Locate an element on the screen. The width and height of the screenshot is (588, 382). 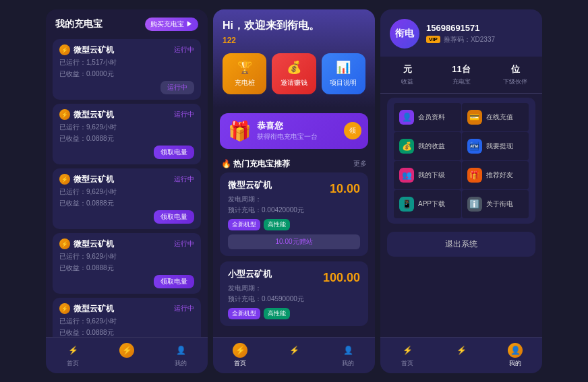
avatar: 衔电 is located at coordinates (405, 34).